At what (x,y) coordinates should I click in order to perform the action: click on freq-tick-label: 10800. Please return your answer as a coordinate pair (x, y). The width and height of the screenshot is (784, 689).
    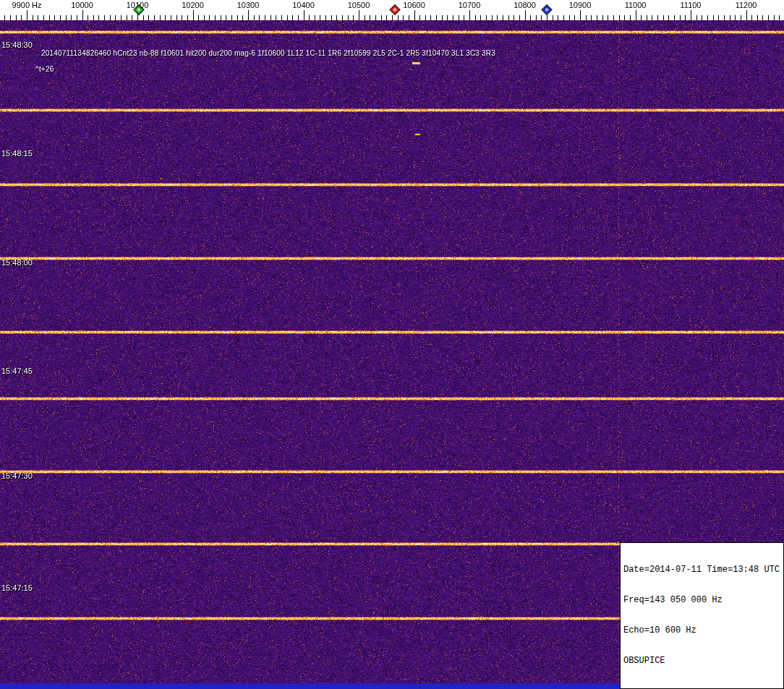
    Looking at the image, I should click on (525, 5).